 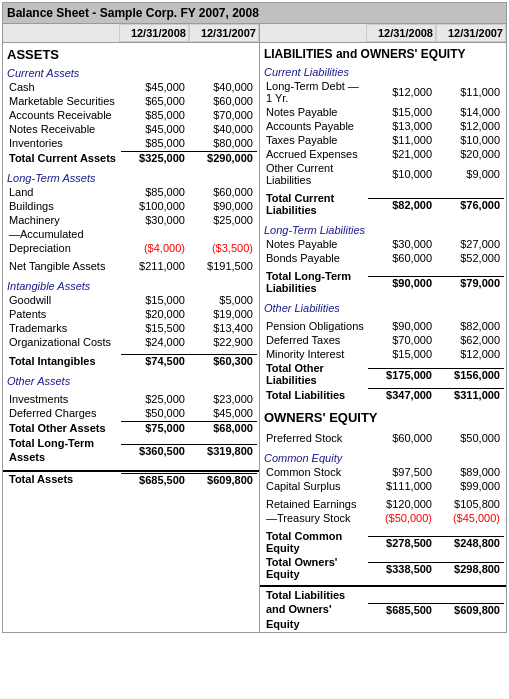 I want to click on row-label: Total Current Liabilities, so click(x=315, y=204).